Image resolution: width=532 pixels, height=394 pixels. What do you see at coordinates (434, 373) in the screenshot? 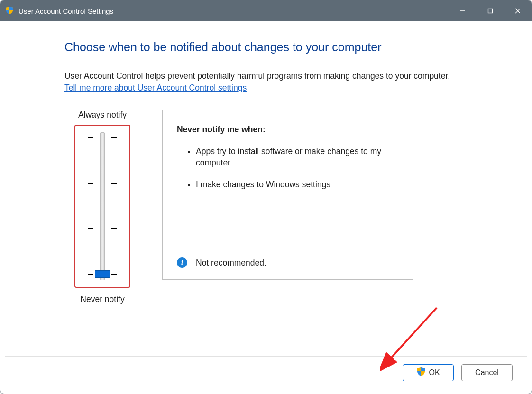
I see `ok-button-label: OK` at bounding box center [434, 373].